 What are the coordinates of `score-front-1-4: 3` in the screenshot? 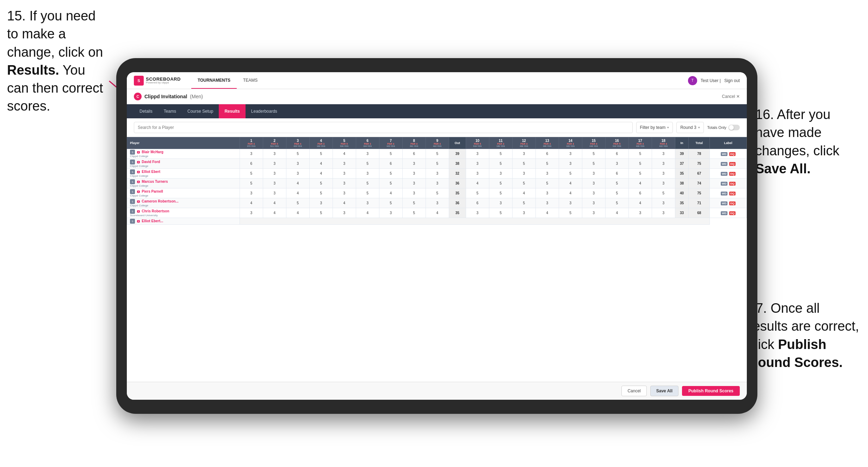 It's located at (344, 164).